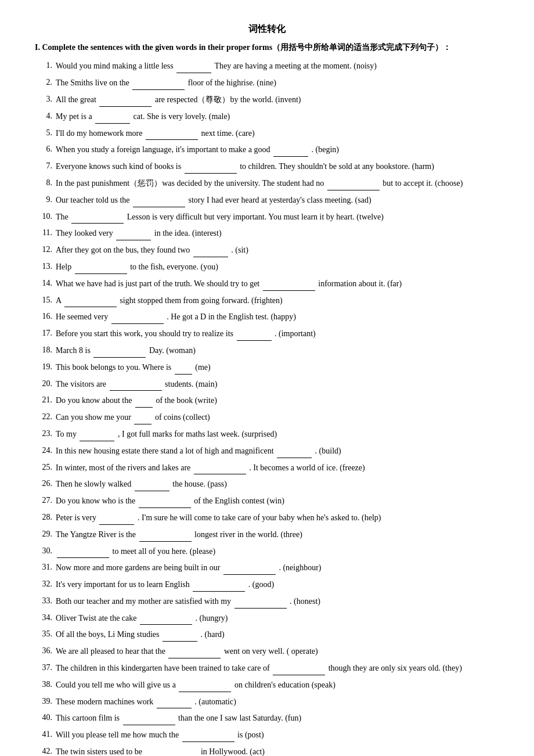  Describe the element at coordinates (277, 735) in the screenshot. I see `sentence-text: Will you please tell me how much the is …` at that location.